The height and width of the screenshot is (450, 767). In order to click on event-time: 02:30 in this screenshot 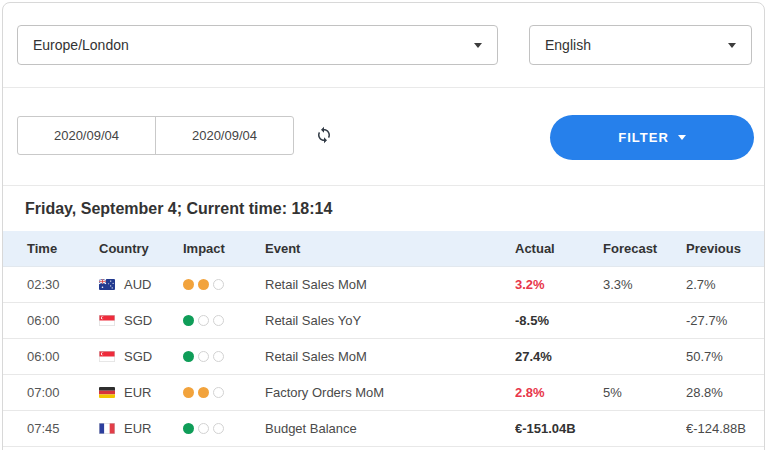, I will do `click(50, 284)`.